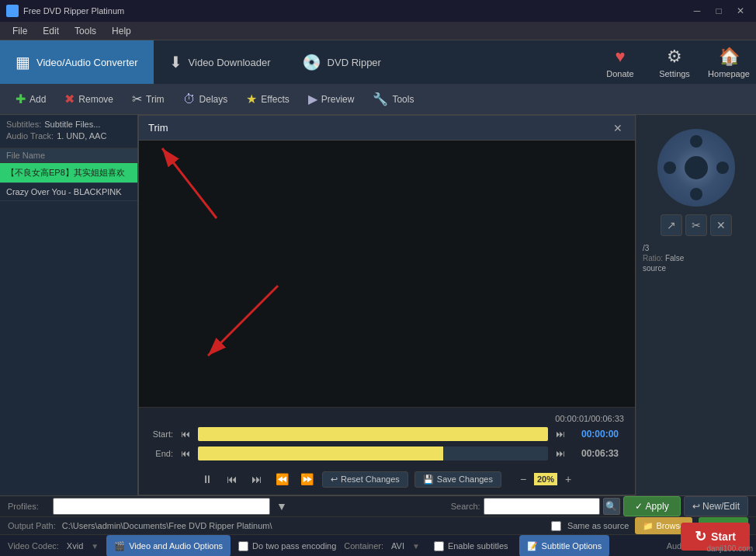 The width and height of the screenshot is (756, 556). Describe the element at coordinates (27, 506) in the screenshot. I see `profiles-label: Profiles:` at that location.